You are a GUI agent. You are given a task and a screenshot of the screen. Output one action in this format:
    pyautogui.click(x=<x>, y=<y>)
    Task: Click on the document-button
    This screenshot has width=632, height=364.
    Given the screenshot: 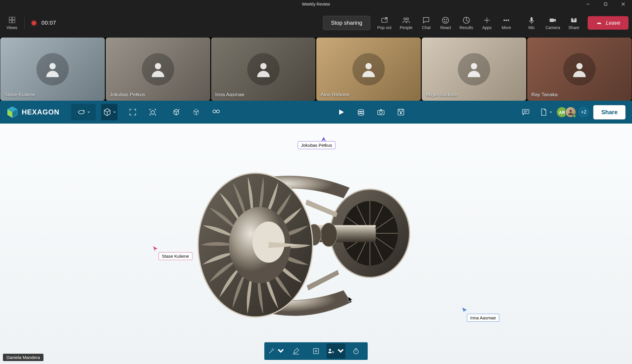 What is the action you would take?
    pyautogui.click(x=546, y=112)
    